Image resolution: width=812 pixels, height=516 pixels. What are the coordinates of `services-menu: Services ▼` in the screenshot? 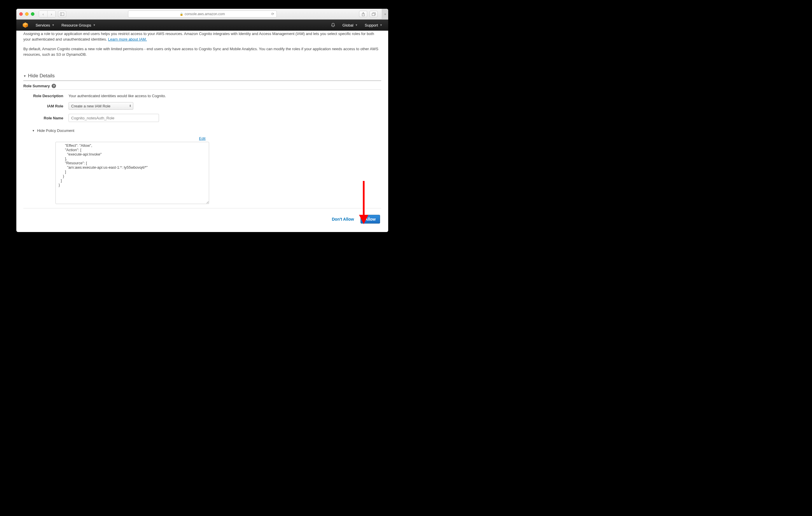 It's located at (45, 25).